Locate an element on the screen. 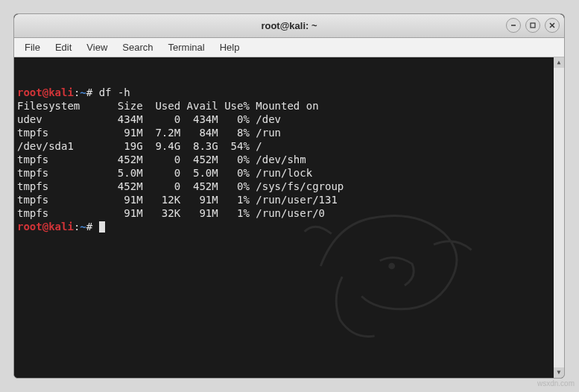 This screenshot has height=392, width=579. minimize-button is located at coordinates (513, 25).